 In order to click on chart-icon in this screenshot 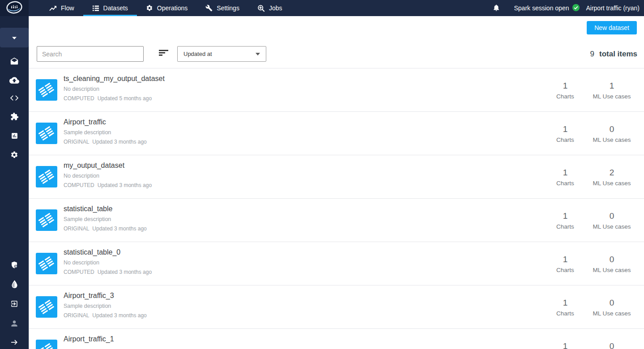, I will do `click(14, 136)`.